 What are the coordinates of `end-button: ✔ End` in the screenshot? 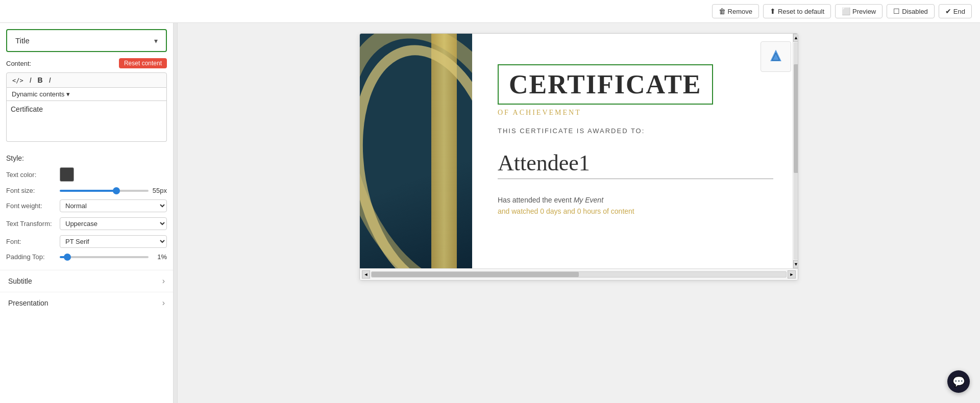 It's located at (955, 11).